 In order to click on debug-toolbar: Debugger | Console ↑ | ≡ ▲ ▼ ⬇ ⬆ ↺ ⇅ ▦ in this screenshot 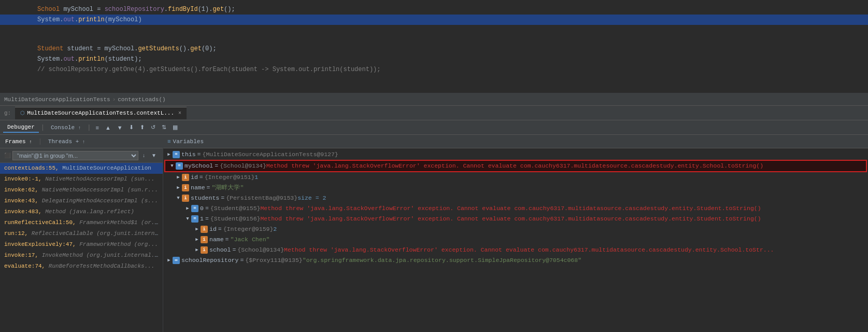, I will do `click(434, 128)`.